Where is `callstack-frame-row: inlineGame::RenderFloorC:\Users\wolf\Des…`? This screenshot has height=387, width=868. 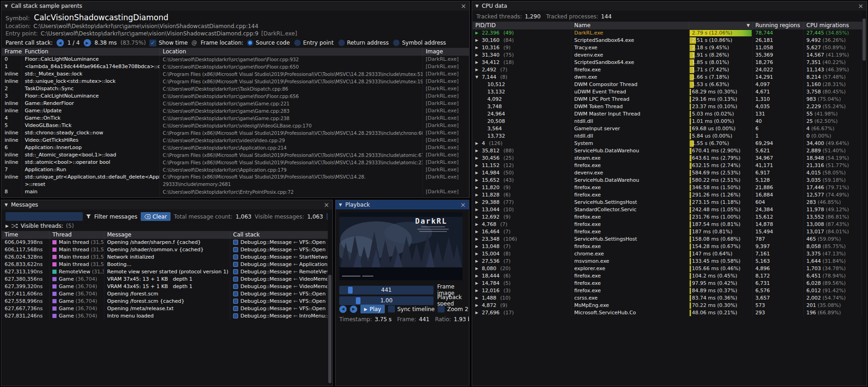
callstack-frame-row: inlineGame::RenderFloorC:\Users\wolf\Des… is located at coordinates (235, 104).